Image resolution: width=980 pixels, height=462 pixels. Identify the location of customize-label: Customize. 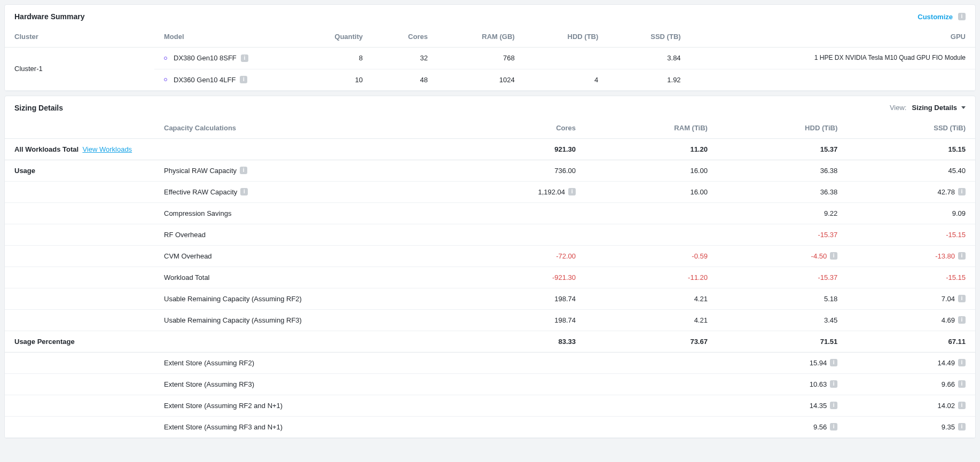
(935, 17).